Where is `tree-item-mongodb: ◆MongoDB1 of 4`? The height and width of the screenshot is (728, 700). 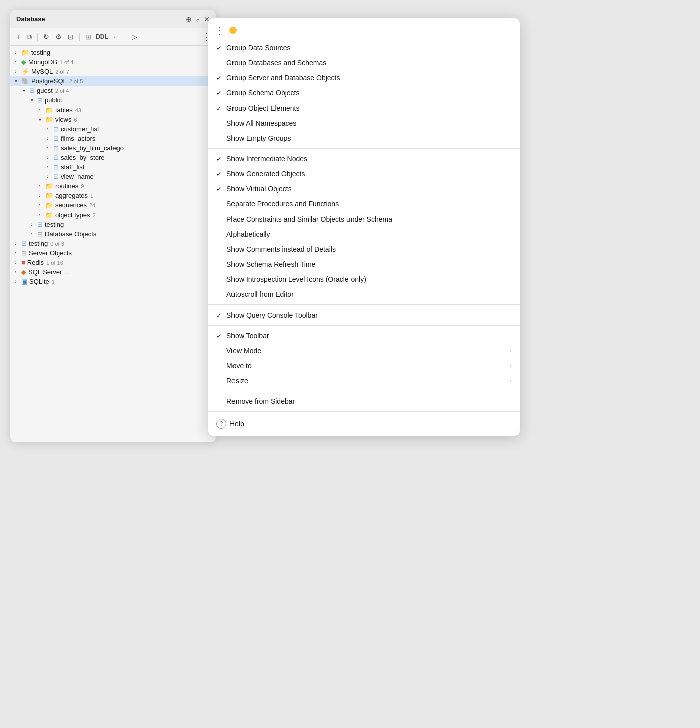 tree-item-mongodb: ◆MongoDB1 of 4 is located at coordinates (113, 62).